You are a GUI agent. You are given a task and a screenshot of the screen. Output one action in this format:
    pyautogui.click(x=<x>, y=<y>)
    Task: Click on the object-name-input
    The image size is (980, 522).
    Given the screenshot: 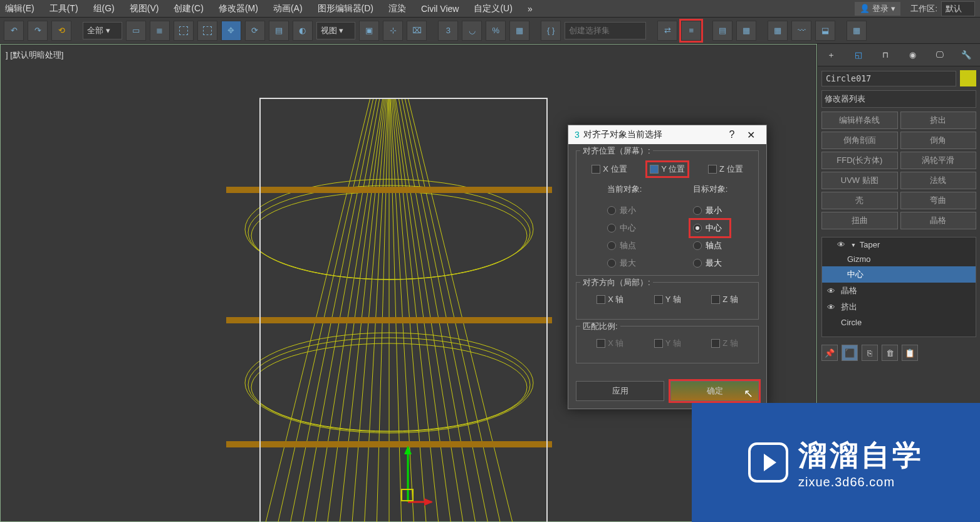 What is the action you would take?
    pyautogui.click(x=889, y=79)
    